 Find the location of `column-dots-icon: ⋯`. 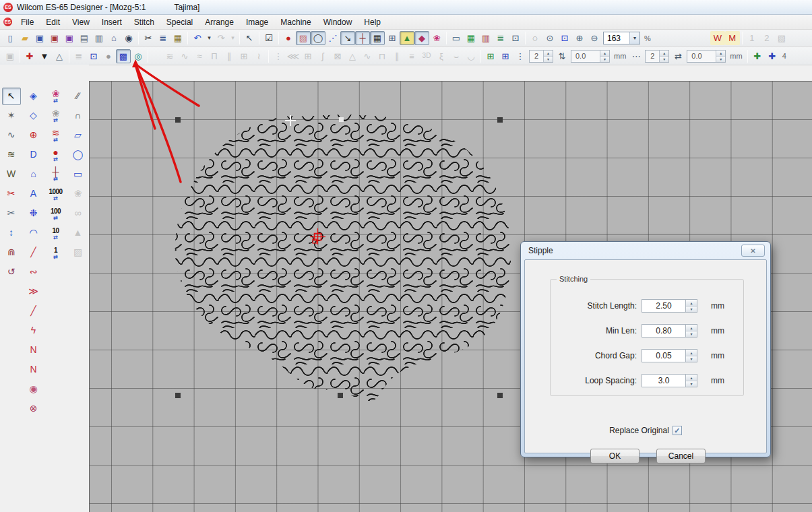

column-dots-icon: ⋯ is located at coordinates (636, 57).